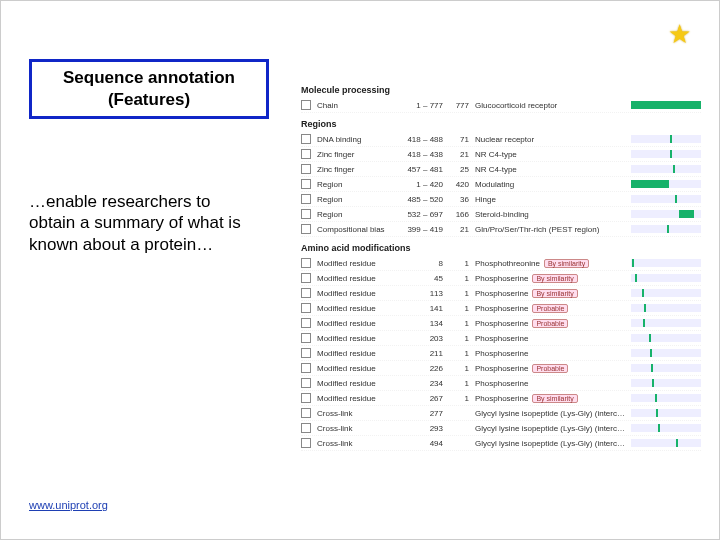 This screenshot has height=540, width=720. Describe the element at coordinates (501, 308) in the screenshot. I see `feature-row: Modified residue1411PhosphoserineProbabl…` at that location.